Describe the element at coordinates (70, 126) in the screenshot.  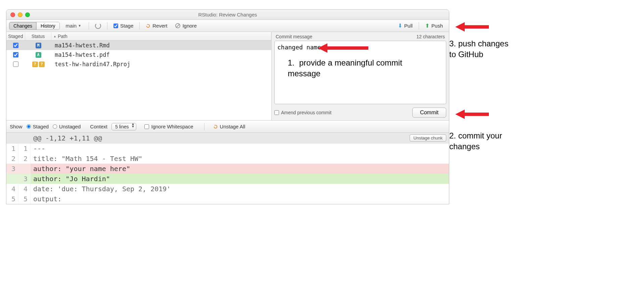
I see `radio-unstaged-label: Unstaged` at that location.